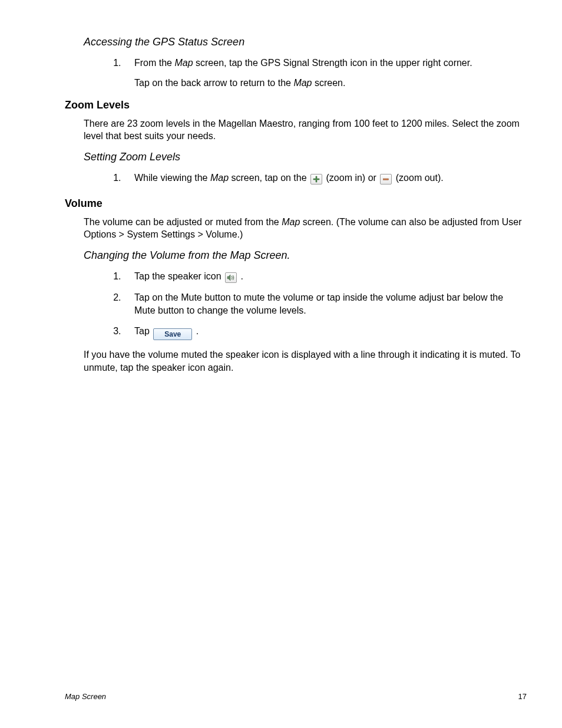 The image size is (562, 728). I want to click on page-footer: Map Screen 17, so click(296, 697).